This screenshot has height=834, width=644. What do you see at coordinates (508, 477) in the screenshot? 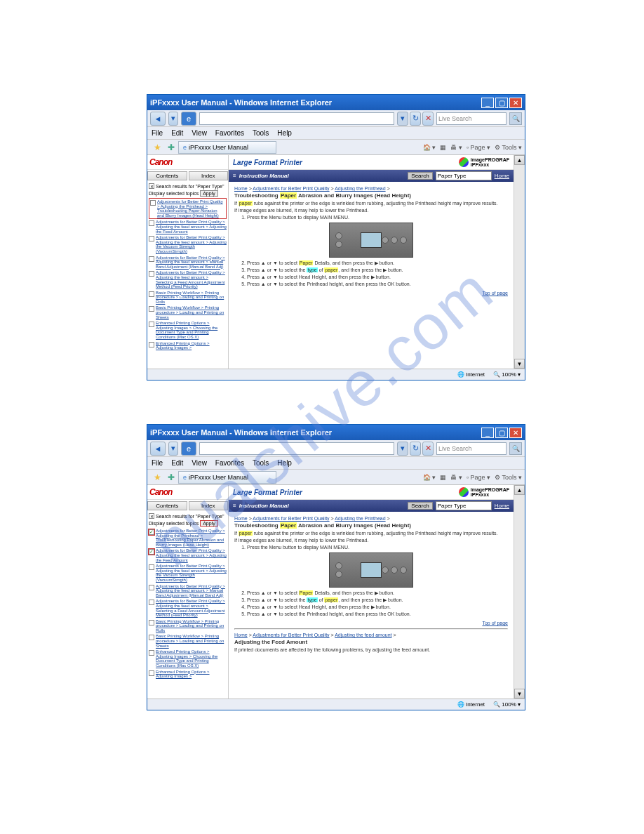
I see `tools-menu: ⚙ Tools ▾` at bounding box center [508, 477].